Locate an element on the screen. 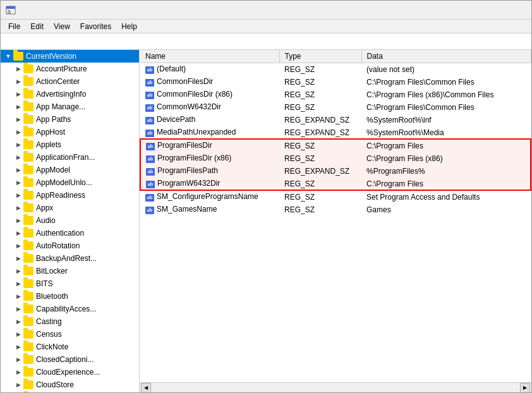  cell-name: abDevicePath is located at coordinates (210, 120).